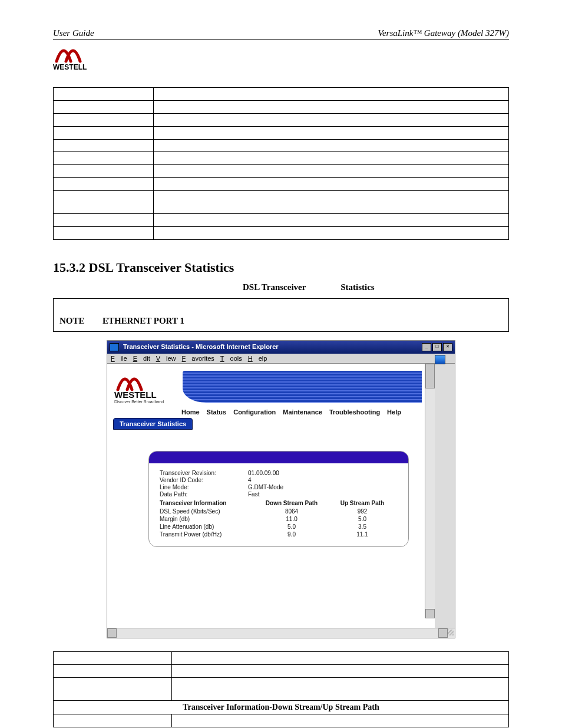 The width and height of the screenshot is (562, 728). What do you see at coordinates (281, 347) in the screenshot?
I see `ie-titlebar: Transceiver Statistics - Microsoft Inter…` at bounding box center [281, 347].